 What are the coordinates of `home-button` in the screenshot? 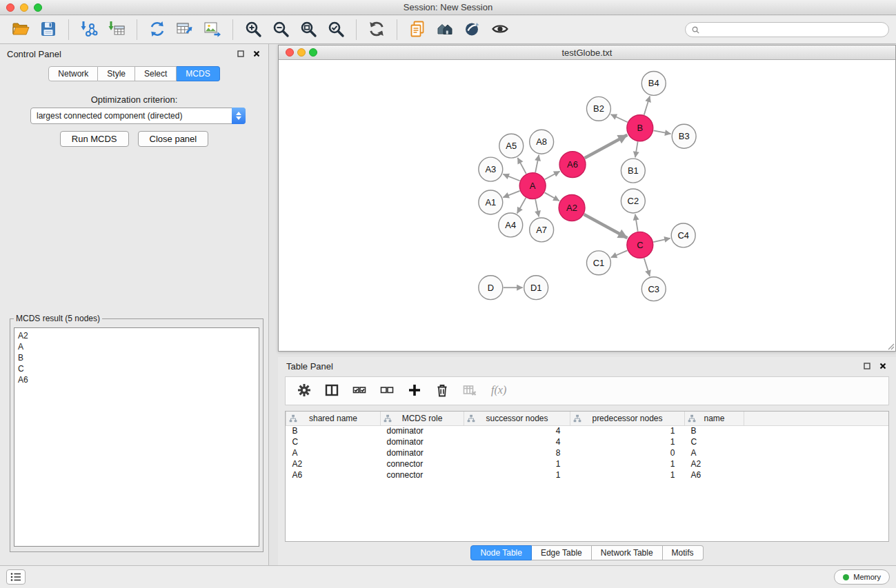 It's located at (445, 30).